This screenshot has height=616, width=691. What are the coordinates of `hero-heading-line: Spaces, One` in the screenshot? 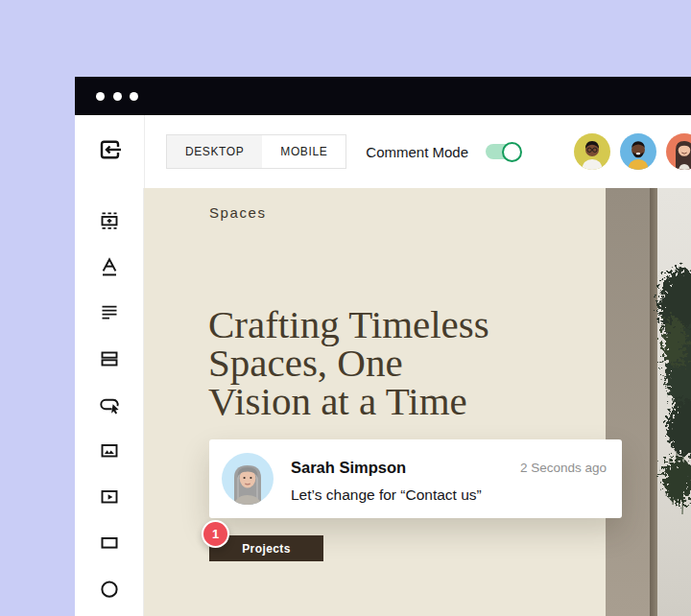 It's located at (349, 363).